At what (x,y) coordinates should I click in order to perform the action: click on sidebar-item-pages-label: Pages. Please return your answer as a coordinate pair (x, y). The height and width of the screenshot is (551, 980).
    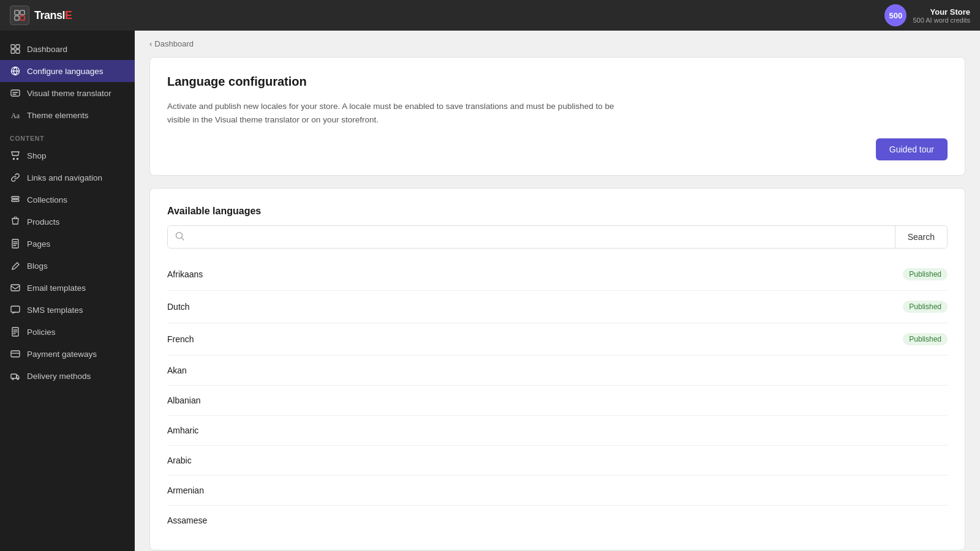
    Looking at the image, I should click on (39, 244).